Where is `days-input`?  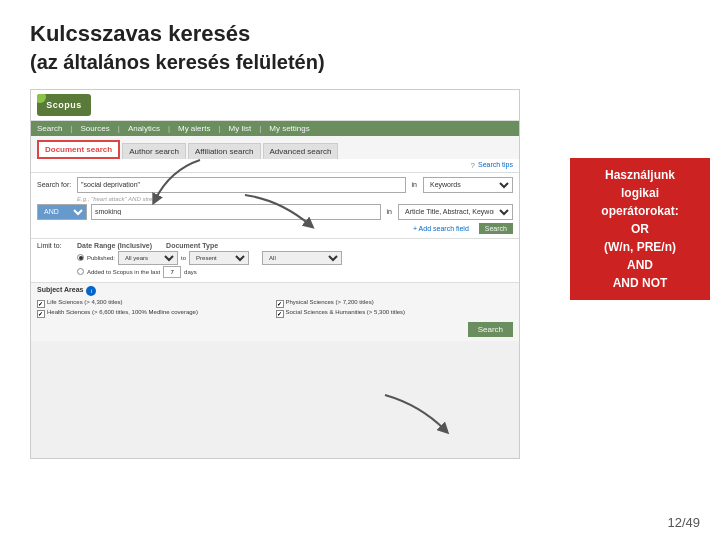
days-input is located at coordinates (172, 272).